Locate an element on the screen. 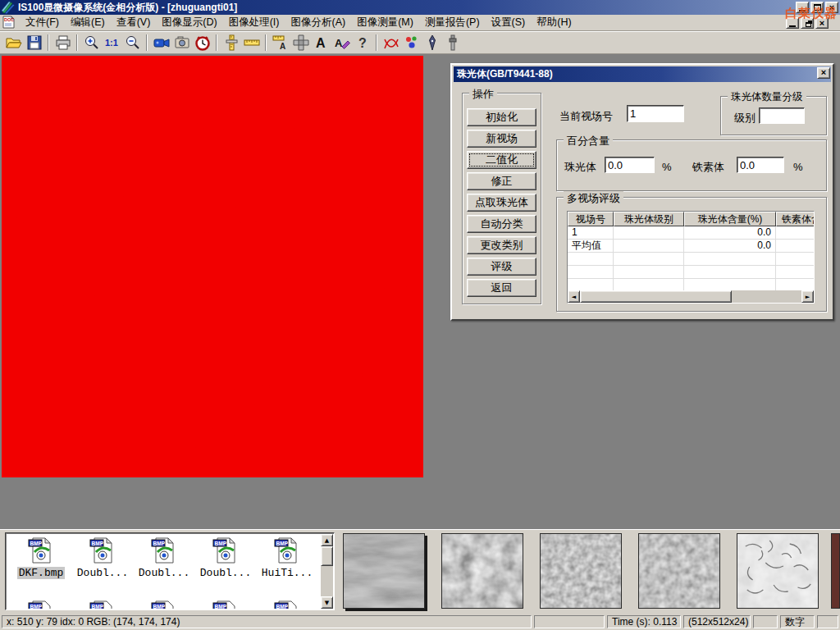  menu-help: 帮助(H) is located at coordinates (554, 23).